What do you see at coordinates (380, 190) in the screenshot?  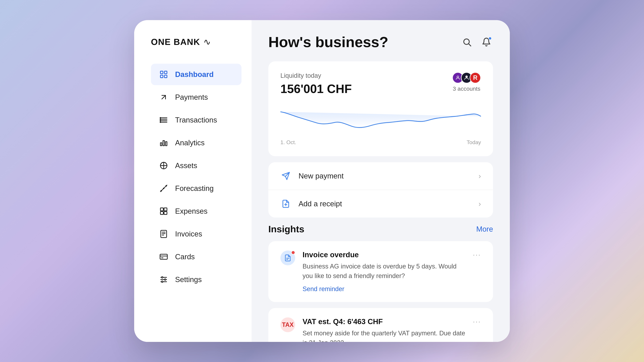 I see `quick-actions-card: New payment › Add a receipt` at bounding box center [380, 190].